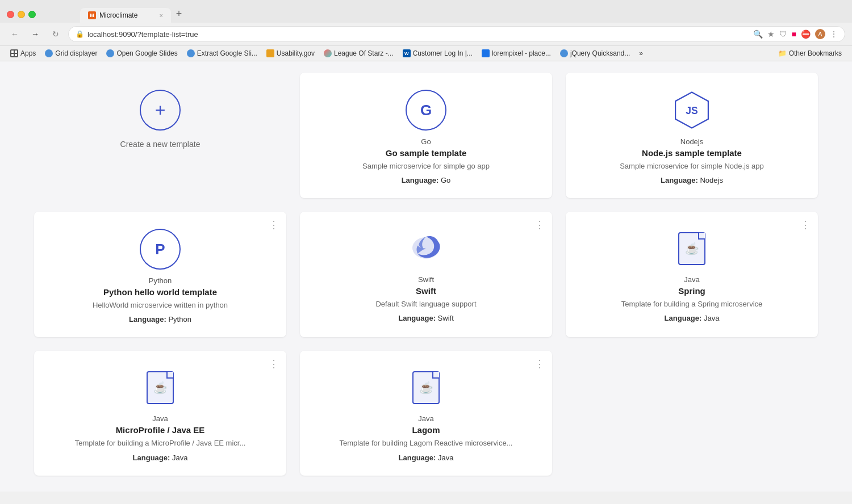 The image size is (852, 504). Describe the element at coordinates (426, 11) in the screenshot. I see `title-bar: M Microclimate × +` at that location.